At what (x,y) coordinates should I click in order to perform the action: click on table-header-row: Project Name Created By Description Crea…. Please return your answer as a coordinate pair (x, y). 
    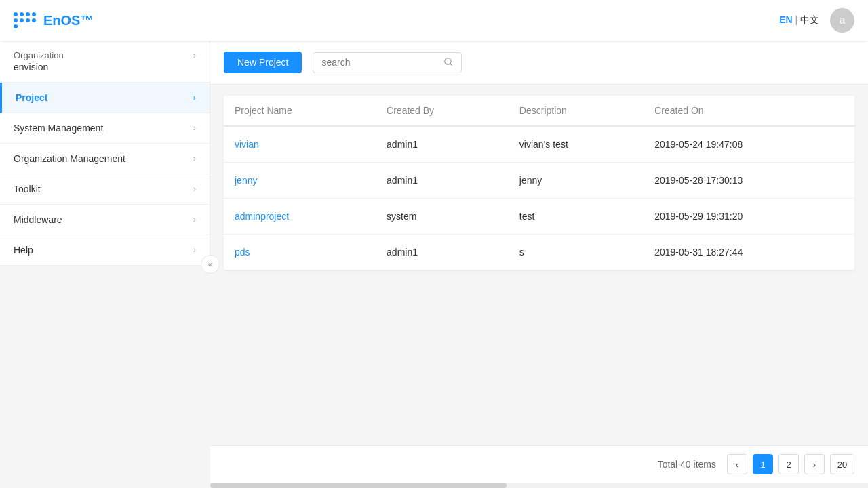
    Looking at the image, I should click on (539, 111).